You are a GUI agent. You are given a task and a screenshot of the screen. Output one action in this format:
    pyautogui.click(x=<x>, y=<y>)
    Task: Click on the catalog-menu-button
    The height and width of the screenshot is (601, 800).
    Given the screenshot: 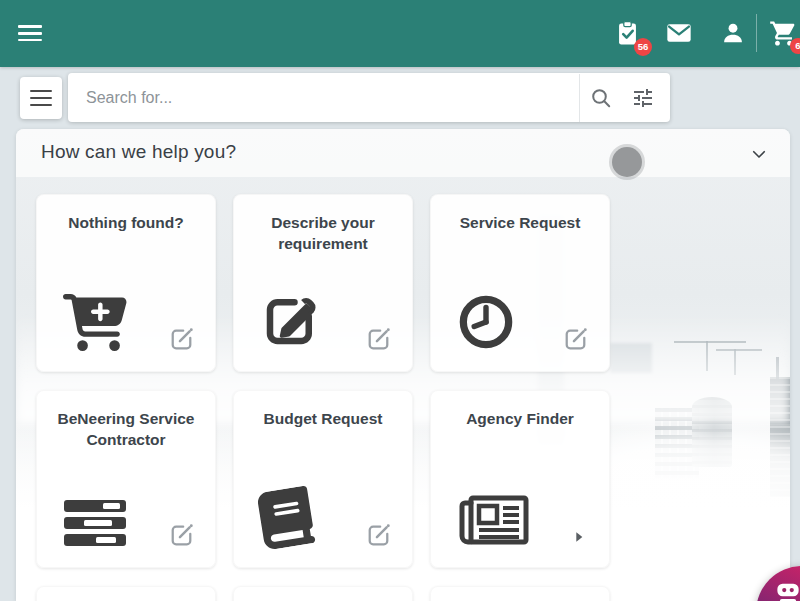 What is the action you would take?
    pyautogui.click(x=41, y=98)
    